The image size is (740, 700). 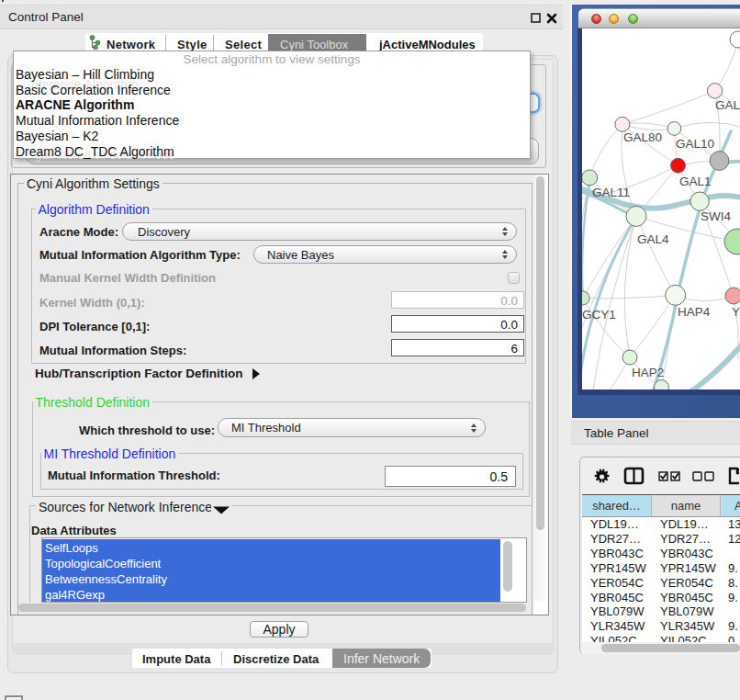 I want to click on svg-text: GAL11, so click(x=611, y=193).